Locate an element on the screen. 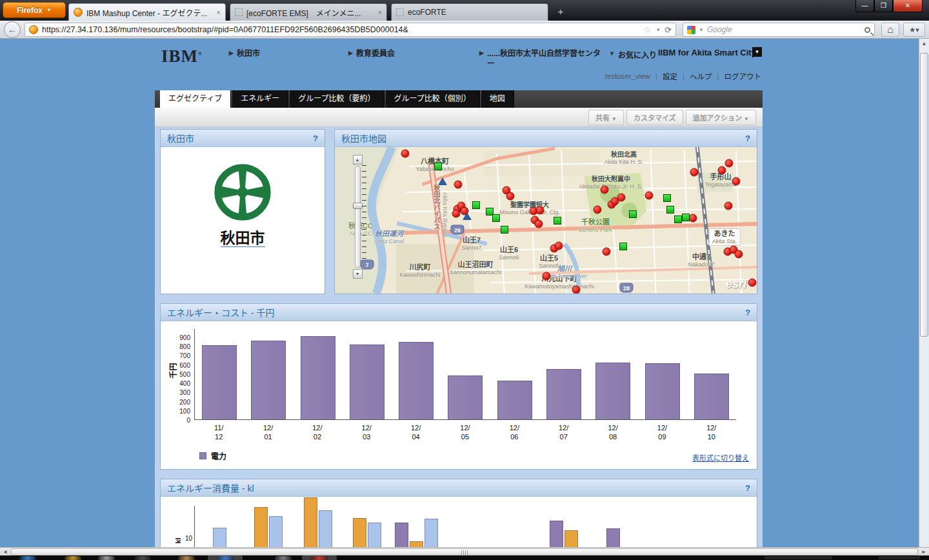  search-icon is located at coordinates (867, 30).